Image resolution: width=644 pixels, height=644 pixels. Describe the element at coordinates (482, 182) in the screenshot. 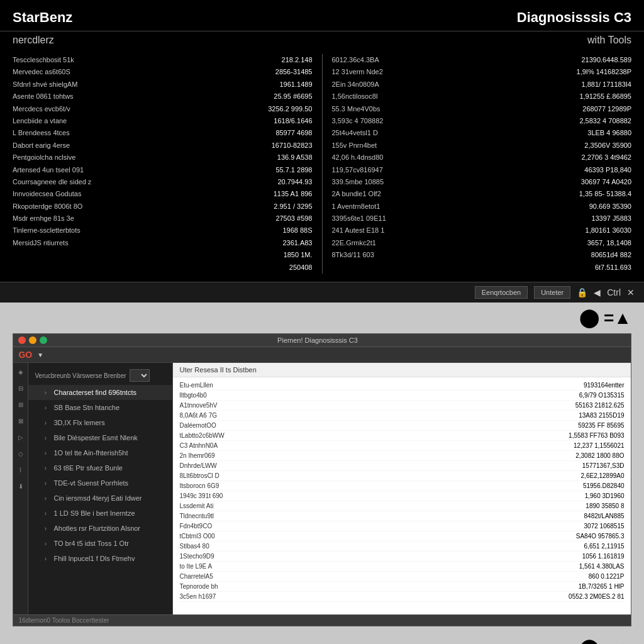

I see `top-right-data-row: 339.5mbe 1088530697 74 A0420` at that location.